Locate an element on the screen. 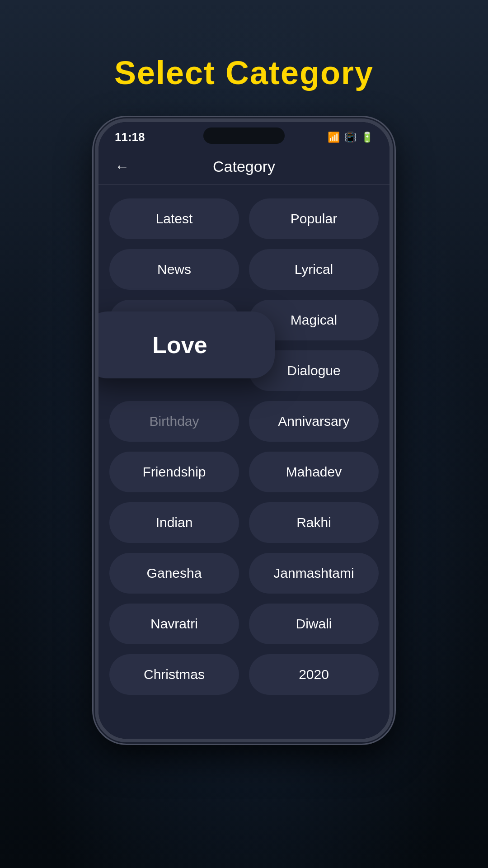  category-btn-2020: 2020 is located at coordinates (314, 675).